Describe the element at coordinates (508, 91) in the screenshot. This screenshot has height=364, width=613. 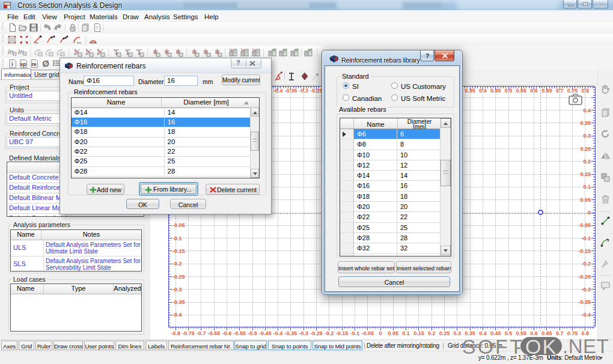
I see `svg-text: 0.5` at that location.